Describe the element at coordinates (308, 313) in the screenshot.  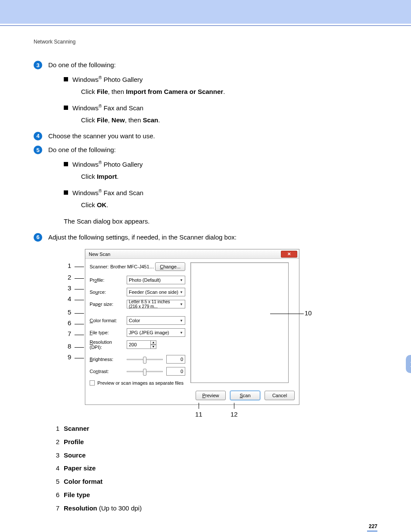
I see `callout-right-10: 10` at that location.